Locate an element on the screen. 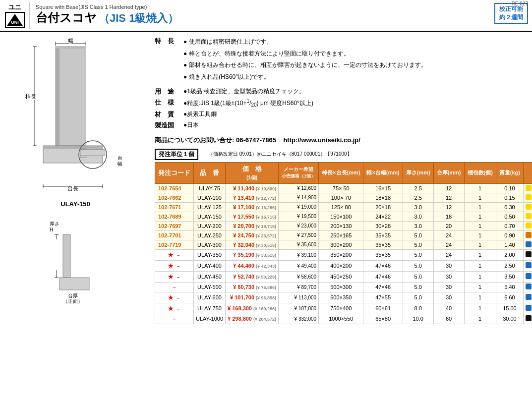 The image size is (532, 398). bullet-2: 棹と台とが、特殊な接着方法により堅固に取り付できます。 is located at coordinates (305, 54).